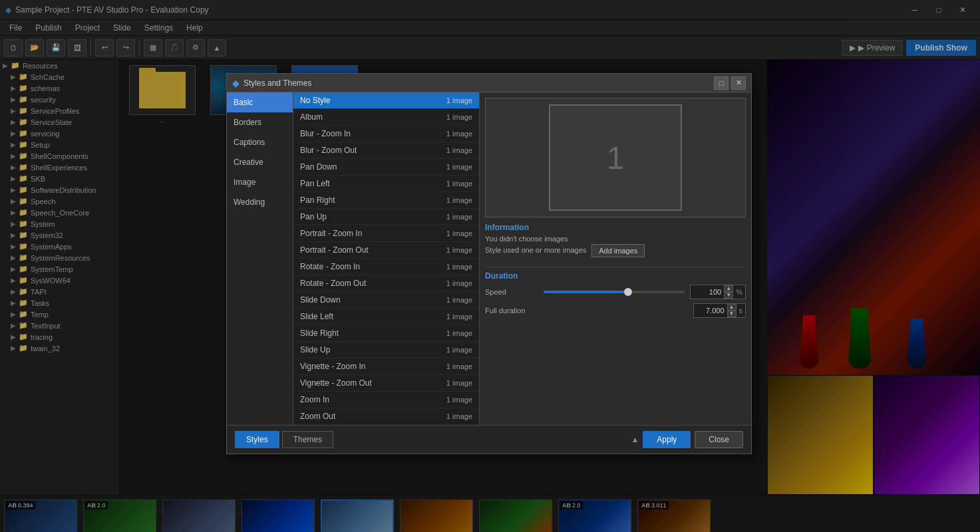 This screenshot has width=980, height=532. What do you see at coordinates (386, 134) in the screenshot?
I see `style-blur-zoom-in: Blur - Zoom In 1 image` at bounding box center [386, 134].